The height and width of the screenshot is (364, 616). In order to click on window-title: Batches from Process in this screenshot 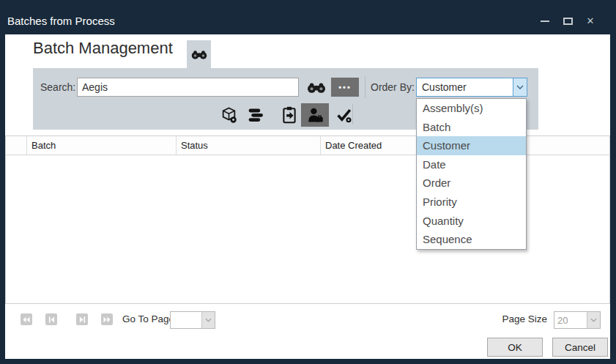, I will do `click(272, 21)`.